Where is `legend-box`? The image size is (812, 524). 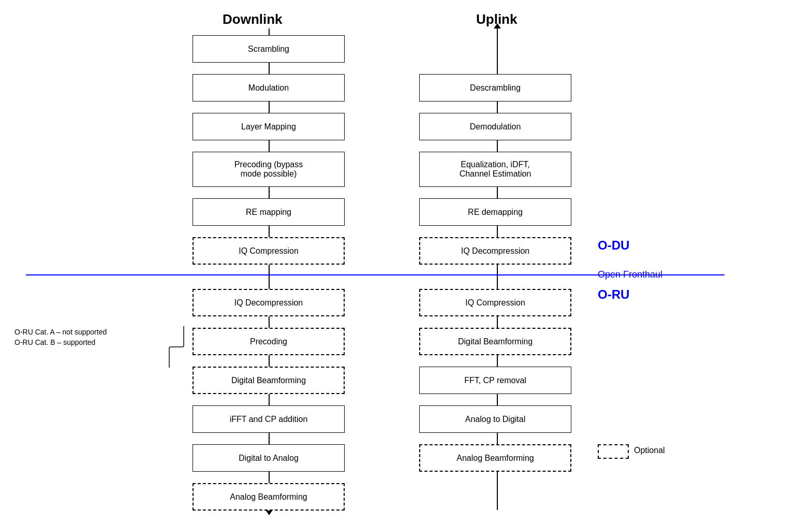 legend-box is located at coordinates (613, 452).